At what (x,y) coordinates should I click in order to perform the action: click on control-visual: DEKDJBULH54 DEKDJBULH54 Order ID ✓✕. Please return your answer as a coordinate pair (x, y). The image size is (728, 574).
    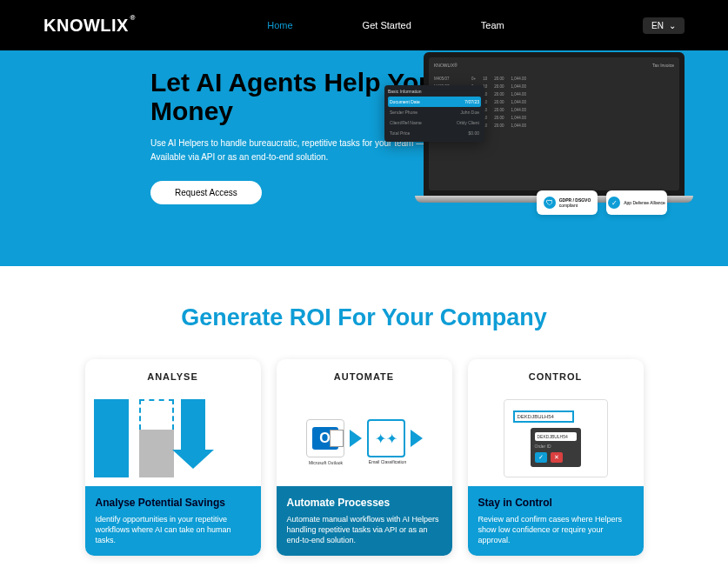
    Looking at the image, I should click on (556, 438).